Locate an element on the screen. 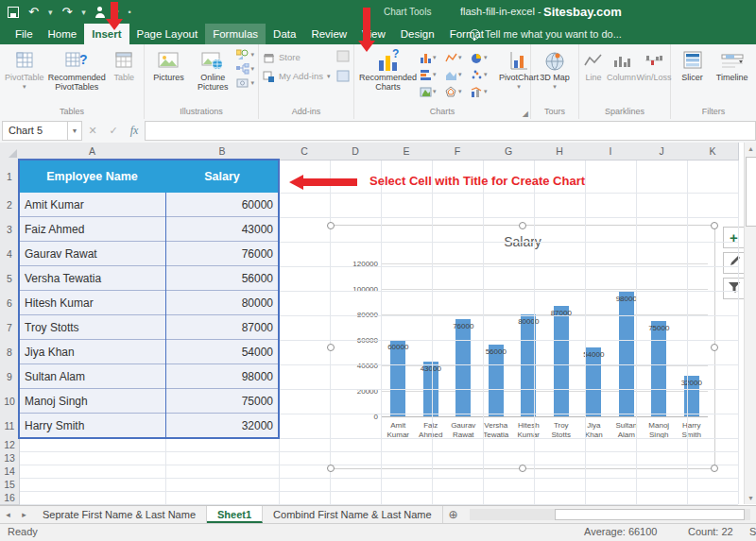 The width and height of the screenshot is (756, 541). sheet-nav-right-icon: ▸ is located at coordinates (25, 515).